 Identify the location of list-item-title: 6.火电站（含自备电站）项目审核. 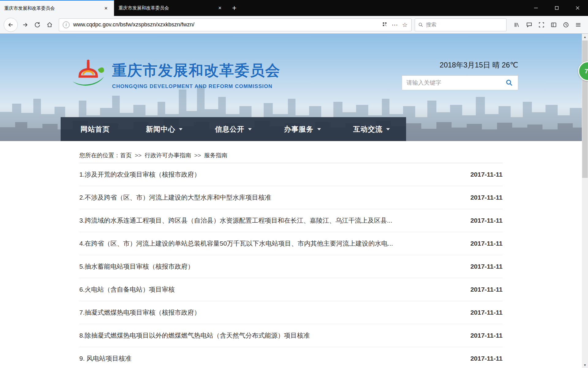
(133, 289).